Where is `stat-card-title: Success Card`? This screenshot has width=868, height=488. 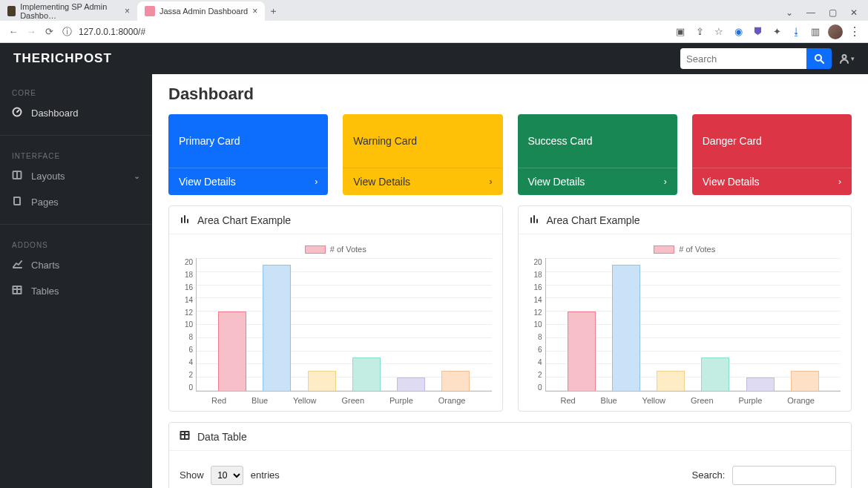 stat-card-title: Success Card is located at coordinates (598, 141).